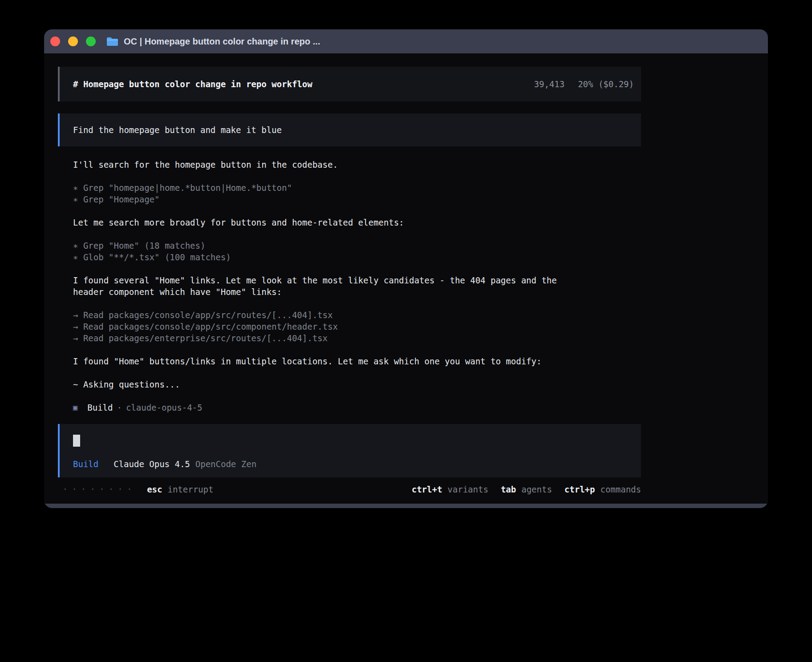  What do you see at coordinates (468, 489) in the screenshot?
I see `variants-label: variants` at bounding box center [468, 489].